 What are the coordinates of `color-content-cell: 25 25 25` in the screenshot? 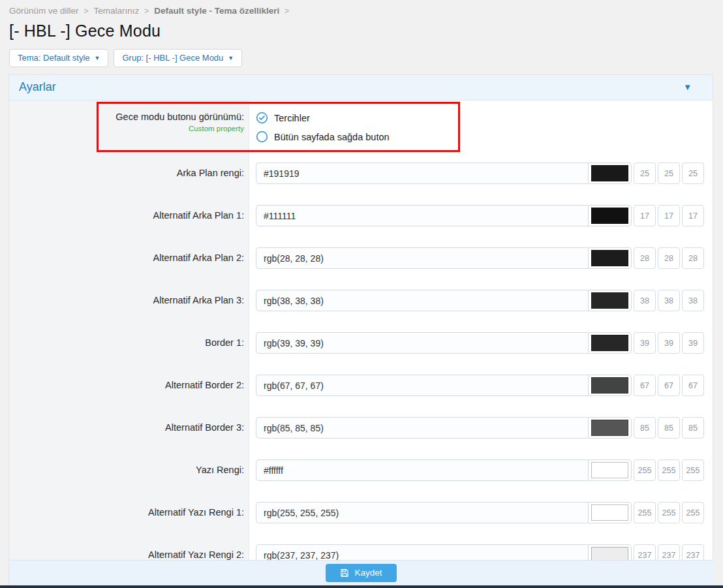 It's located at (481, 184).